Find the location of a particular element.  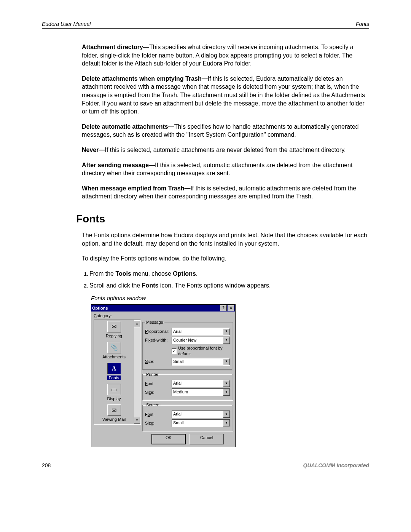

scroll-down-icon: ▼ is located at coordinates (137, 420).